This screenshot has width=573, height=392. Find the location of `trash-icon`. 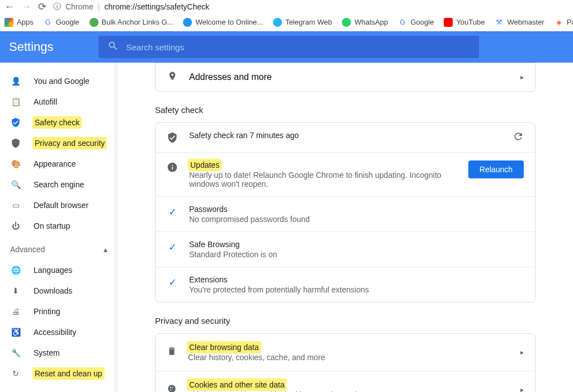

trash-icon is located at coordinates (172, 352).